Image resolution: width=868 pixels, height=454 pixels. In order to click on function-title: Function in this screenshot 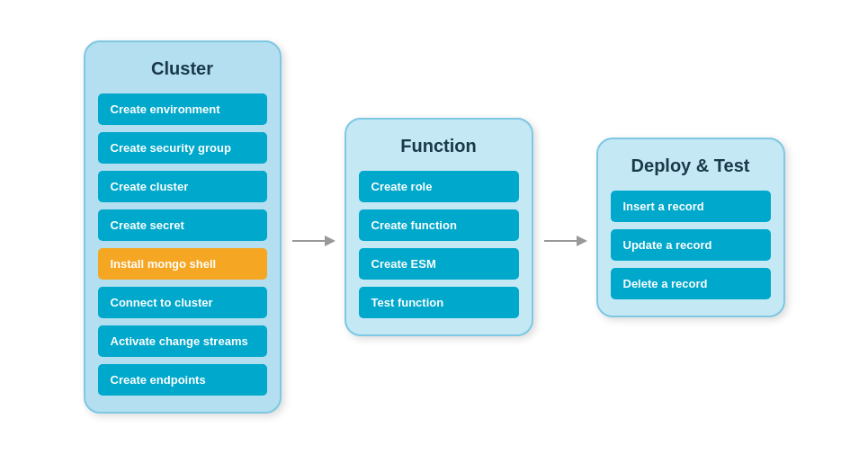, I will do `click(438, 146)`.